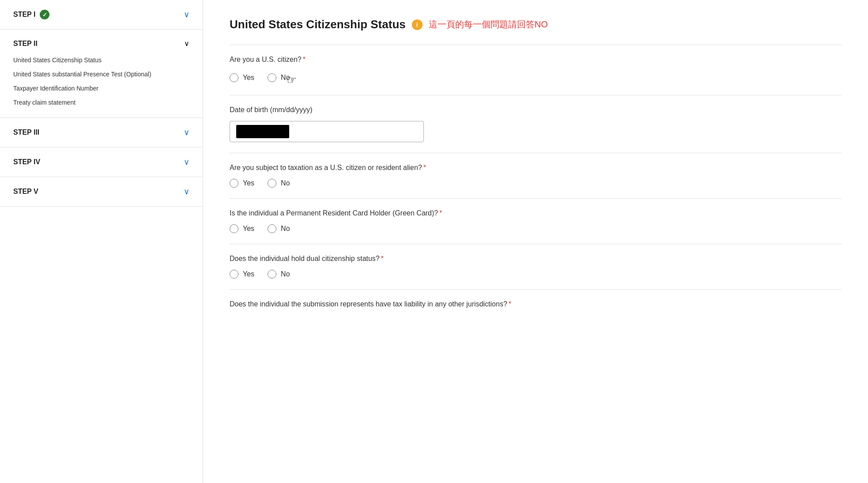  I want to click on step-v-label: STEP V, so click(26, 192).